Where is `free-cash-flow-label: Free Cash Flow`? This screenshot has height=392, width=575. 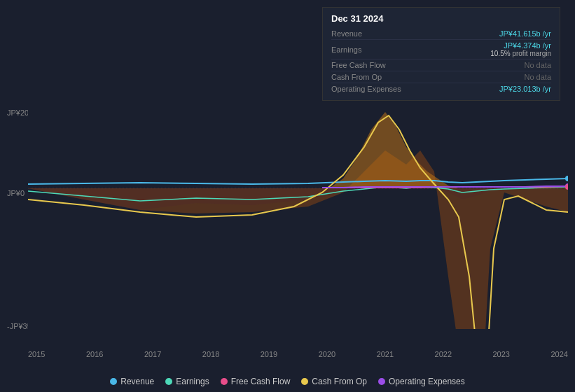 free-cash-flow-label: Free Cash Flow is located at coordinates (359, 65).